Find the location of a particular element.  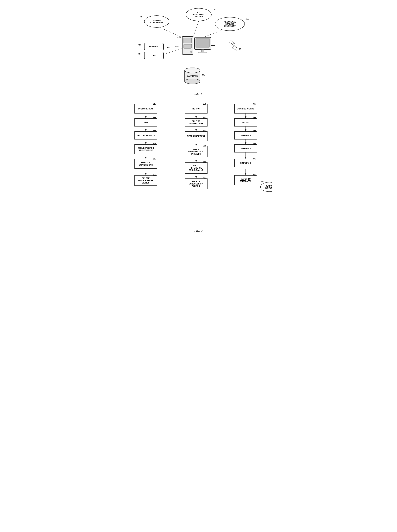

ref-110: 110 is located at coordinates (182, 37).